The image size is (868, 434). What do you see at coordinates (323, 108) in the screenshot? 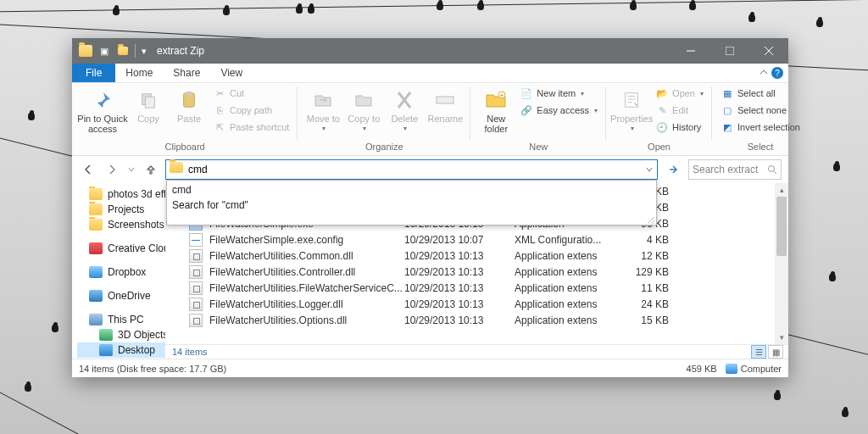
I see `move-to-button: Move to▾` at bounding box center [323, 108].